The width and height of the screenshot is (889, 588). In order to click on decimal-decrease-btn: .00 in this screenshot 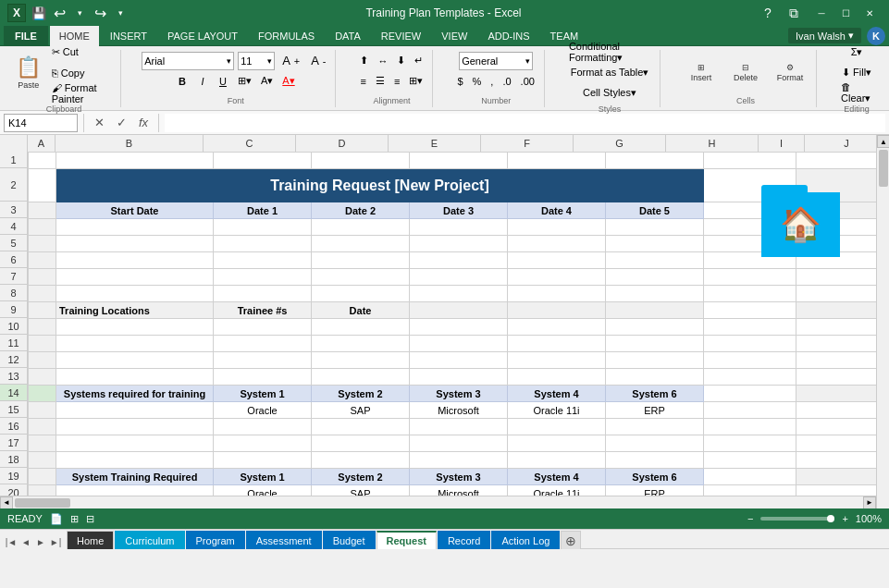, I will do `click(527, 81)`.